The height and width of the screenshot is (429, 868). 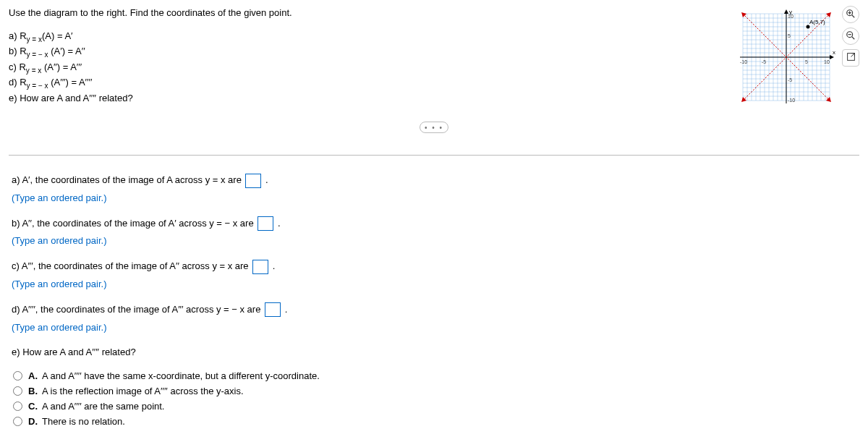 I want to click on zoom-out-button, so click(x=851, y=36).